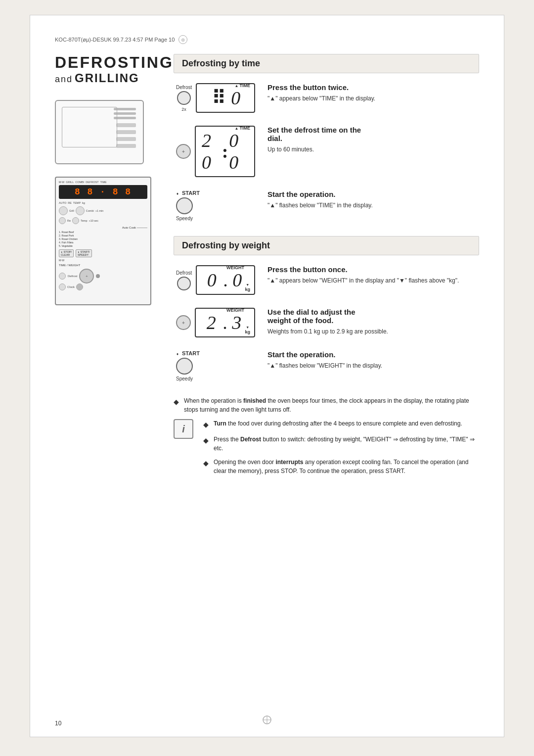 The width and height of the screenshot is (534, 756). I want to click on title-and-grilling: andGRILLING, so click(107, 78).